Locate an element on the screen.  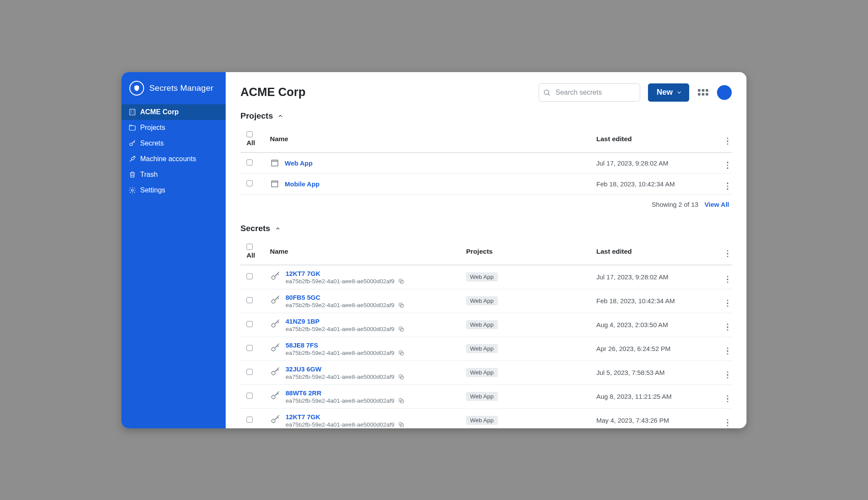
col-all: All is located at coordinates (251, 142).